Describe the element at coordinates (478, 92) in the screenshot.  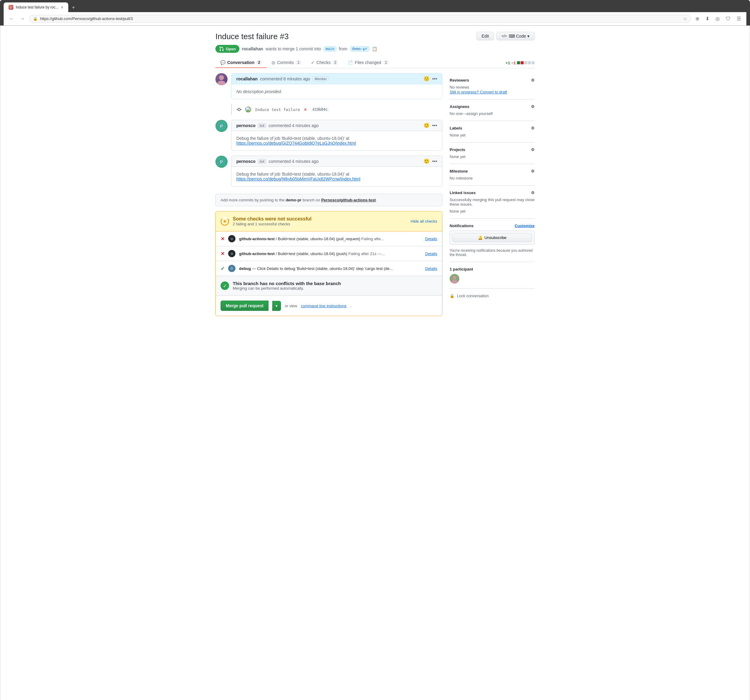
I see `convert-to-draft-link: Still in progress? Convert to draft` at that location.